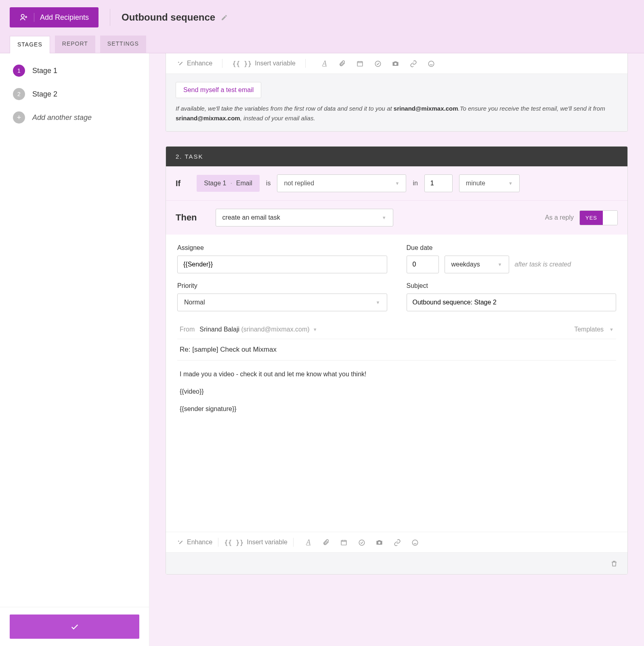  I want to click on enhance-button: Enhance, so click(195, 63).